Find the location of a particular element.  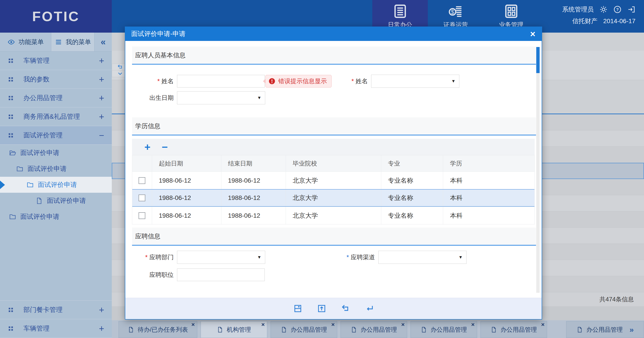

save-icon is located at coordinates (298, 308).